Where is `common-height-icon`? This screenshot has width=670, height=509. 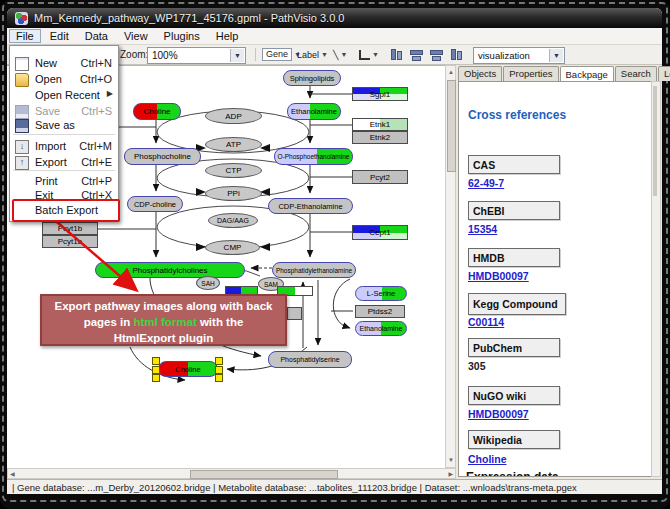
common-height-icon is located at coordinates (456, 54).